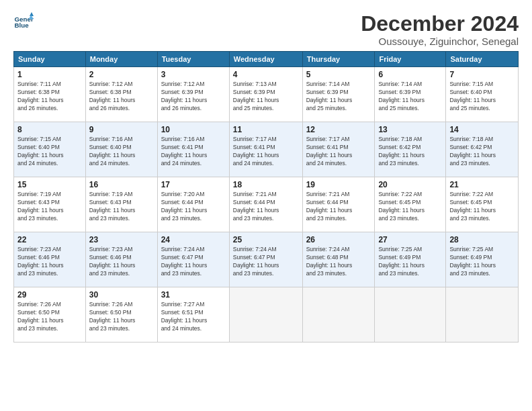 The height and width of the screenshot is (411, 532). What do you see at coordinates (266, 30) in the screenshot?
I see `header: General Blue December 2024 Oussouye, Zig…` at bounding box center [266, 30].